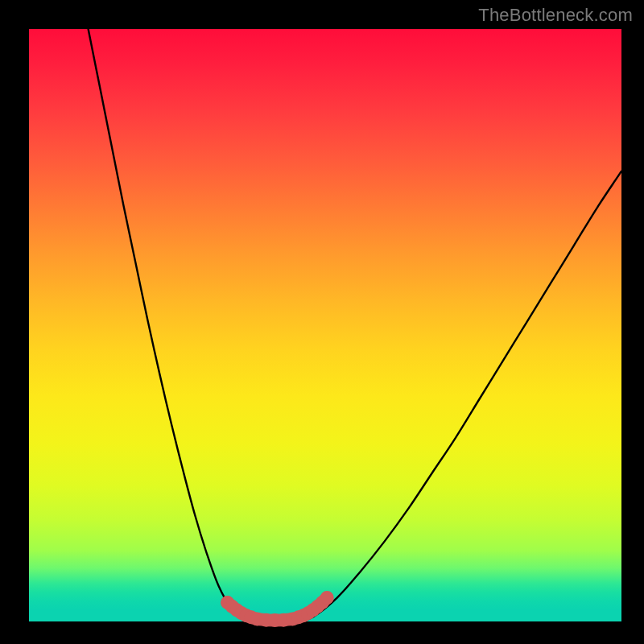 The height and width of the screenshot is (644, 644). Describe the element at coordinates (555, 15) in the screenshot. I see `watermark-text: TheBottleneck.com` at that location.